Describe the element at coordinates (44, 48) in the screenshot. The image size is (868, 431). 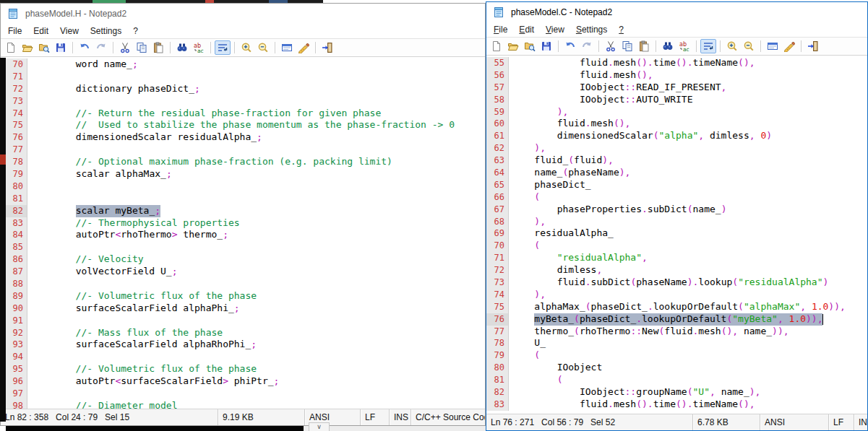
I see `browse-files-icon` at that location.